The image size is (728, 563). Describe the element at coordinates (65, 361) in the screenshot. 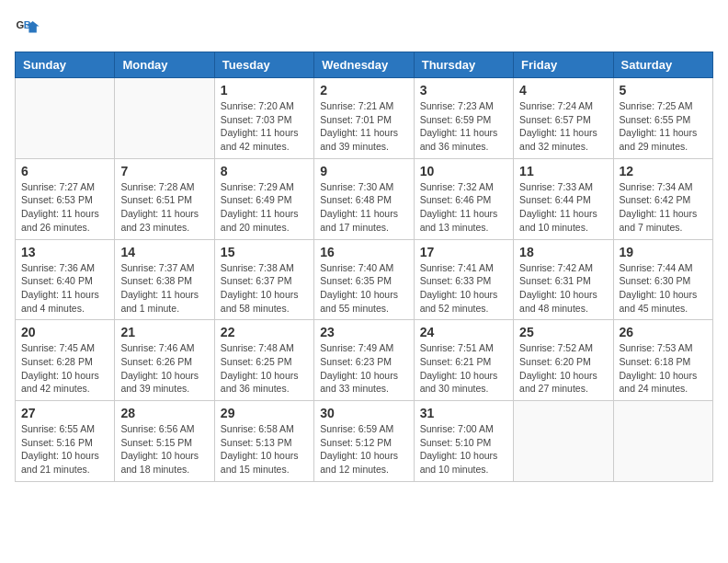

I see `calendar-cell: 20Sunrise: 7:45 AMSunset: 6:28 PMDayligh…` at that location.